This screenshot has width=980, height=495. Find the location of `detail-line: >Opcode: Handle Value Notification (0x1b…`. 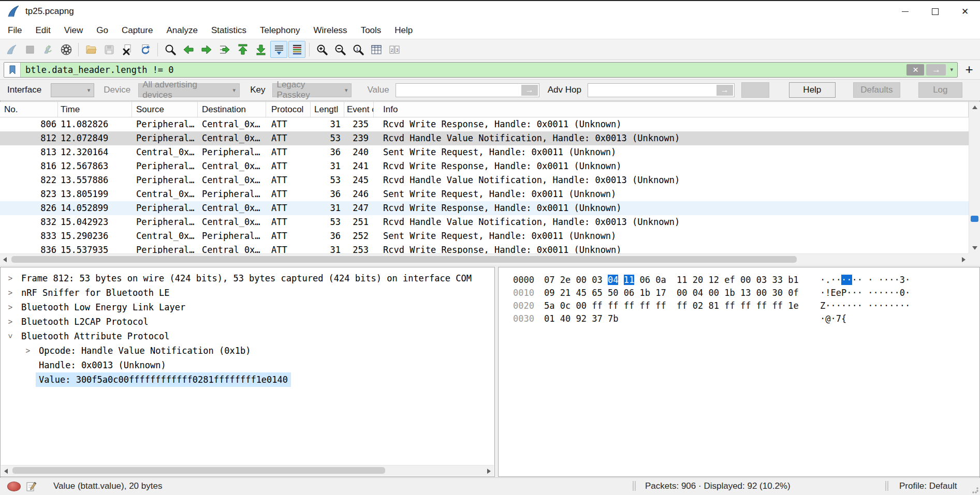

detail-line: >Opcode: Handle Value Notification (0x1b… is located at coordinates (247, 351).